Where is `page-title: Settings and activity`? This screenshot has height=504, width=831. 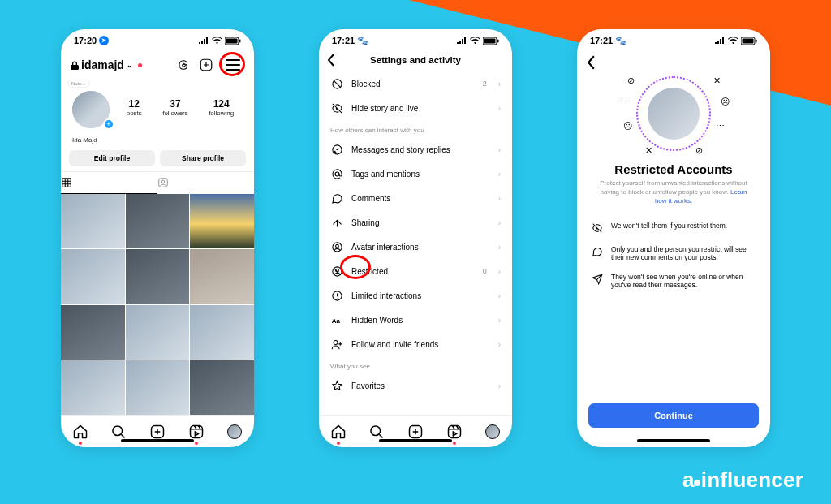
page-title: Settings and activity is located at coordinates (416, 60).